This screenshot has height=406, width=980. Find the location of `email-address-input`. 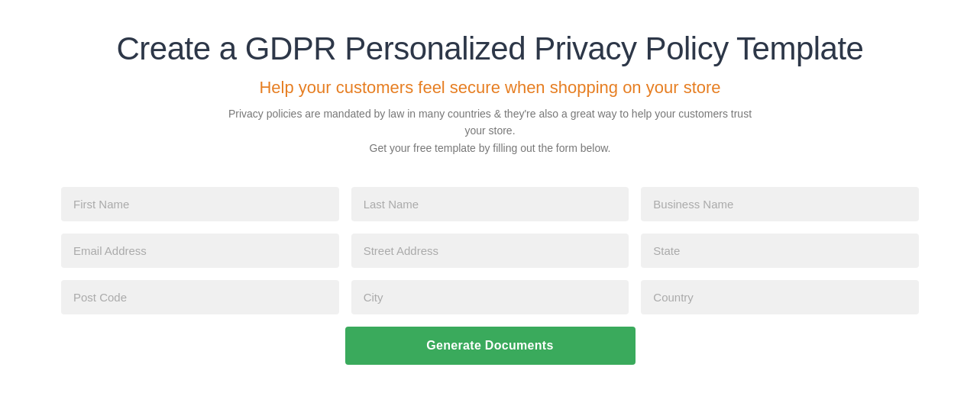

email-address-input is located at coordinates (200, 250).